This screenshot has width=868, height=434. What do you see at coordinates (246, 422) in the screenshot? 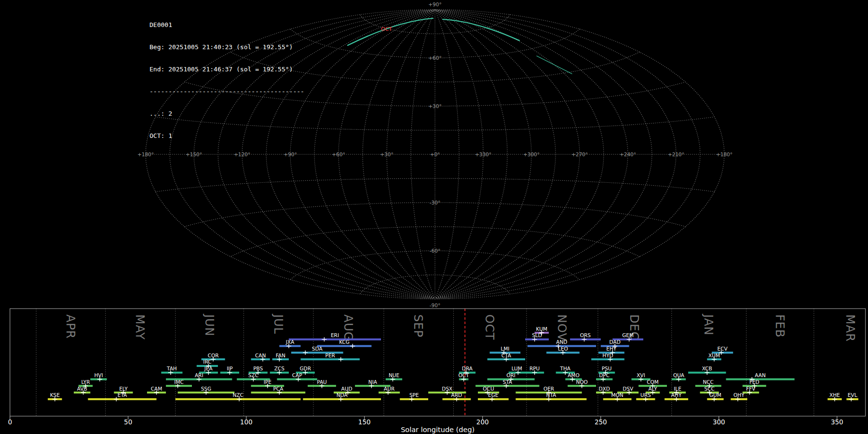
I see `x-tick-label: 100` at bounding box center [246, 422].